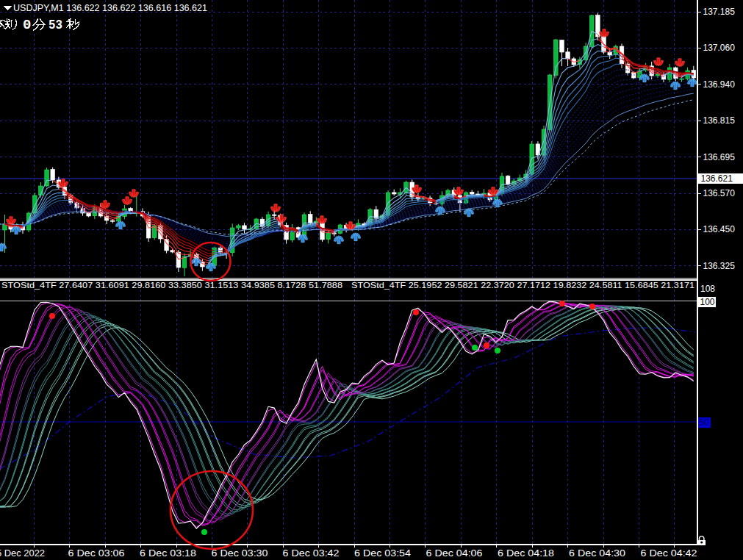 This screenshot has width=743, height=560. What do you see at coordinates (110, 7) in the screenshot?
I see `svg-text:USDJPY,M1 136.622 136.622 136: USDJPY,M1 136.622 136.622 136.616 136.62…` at bounding box center [110, 7].